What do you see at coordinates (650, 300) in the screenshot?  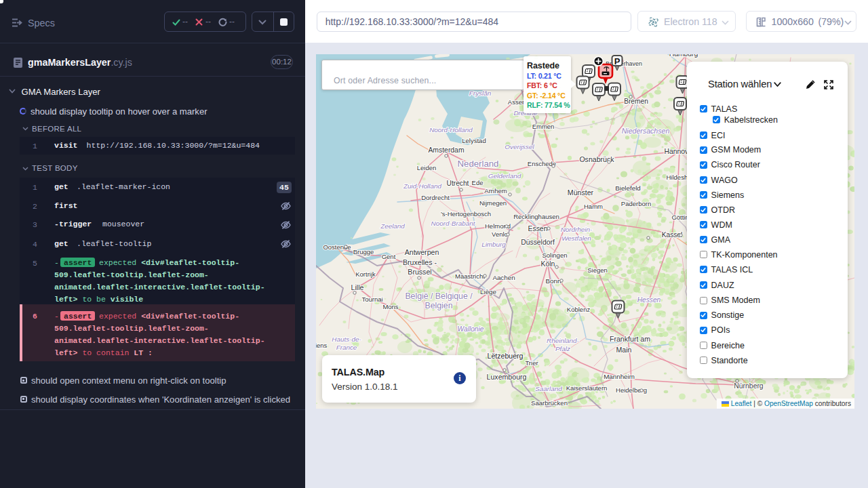 I see `svg-text: Hessen` at bounding box center [650, 300].